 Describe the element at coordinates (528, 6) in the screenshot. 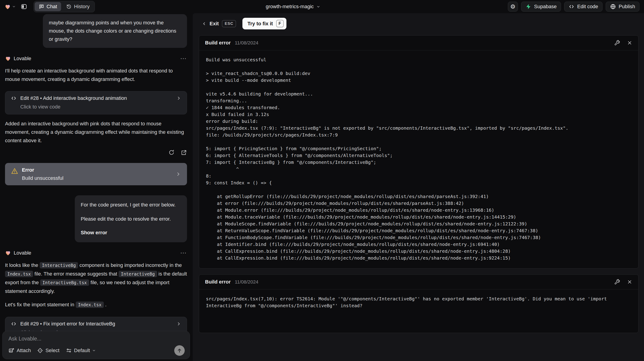

I see `supabase-bolt-icon` at that location.